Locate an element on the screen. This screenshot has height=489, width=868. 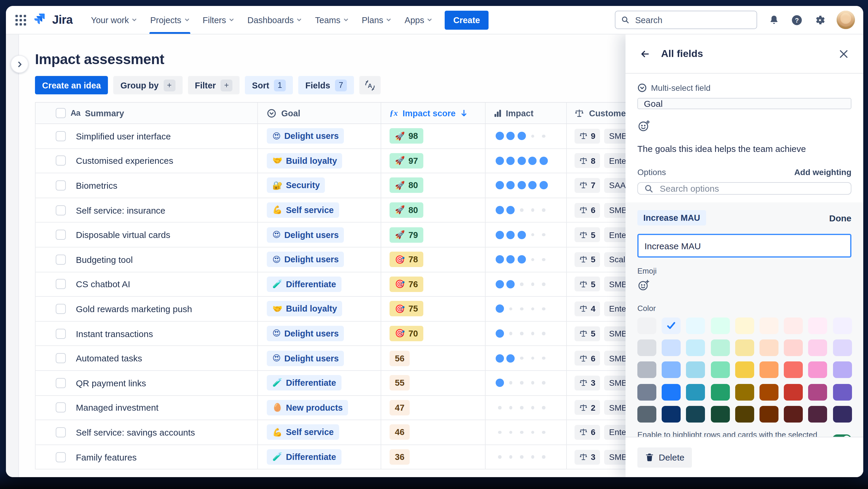
goal-chip: 🤝Build loyalty is located at coordinates (305, 161).